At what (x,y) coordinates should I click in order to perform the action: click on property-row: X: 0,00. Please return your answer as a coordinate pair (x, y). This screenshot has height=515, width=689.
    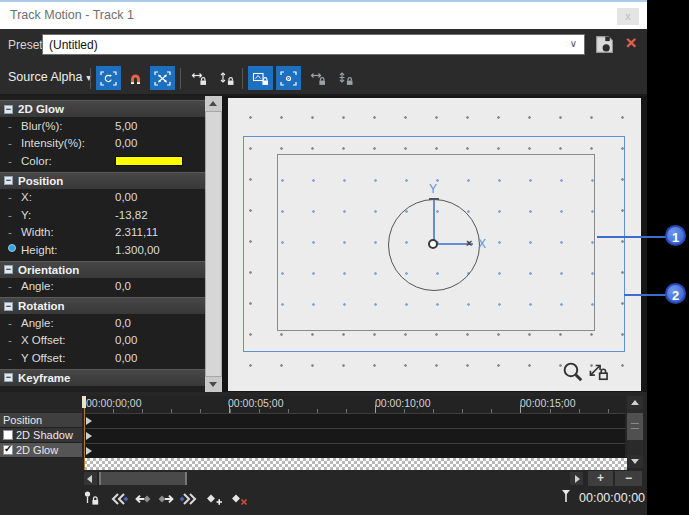
    Looking at the image, I should click on (102, 198).